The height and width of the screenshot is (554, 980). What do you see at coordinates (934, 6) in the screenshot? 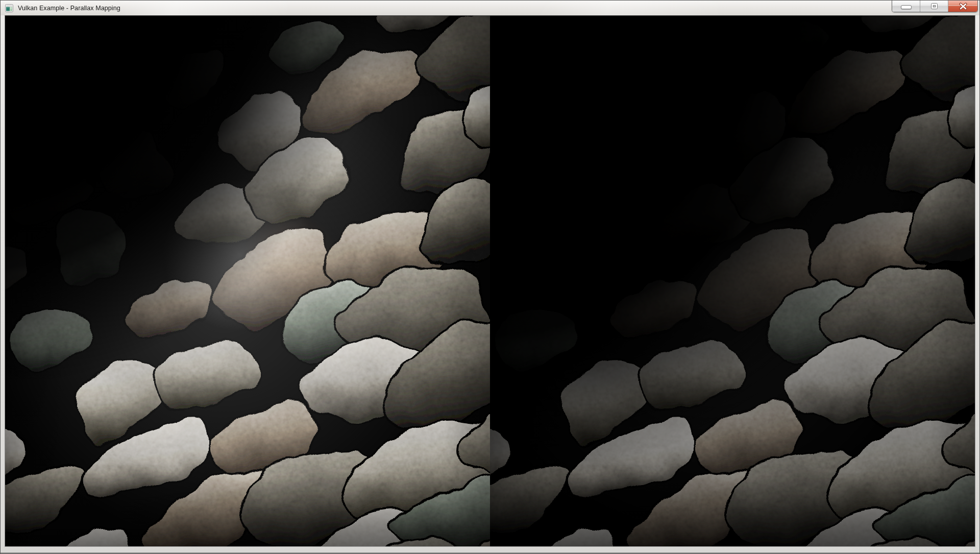
I see `maximize-square-icon` at bounding box center [934, 6].